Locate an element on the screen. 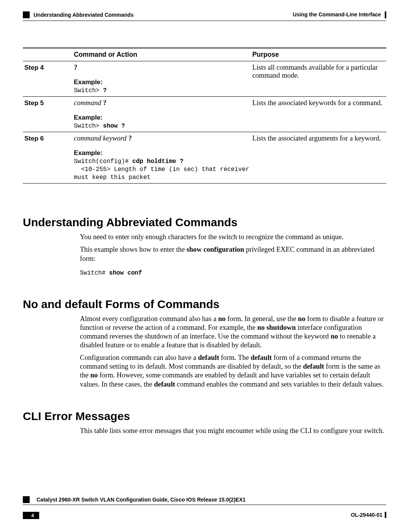 The width and height of the screenshot is (411, 532). th-purpose: Purpose is located at coordinates (319, 55).